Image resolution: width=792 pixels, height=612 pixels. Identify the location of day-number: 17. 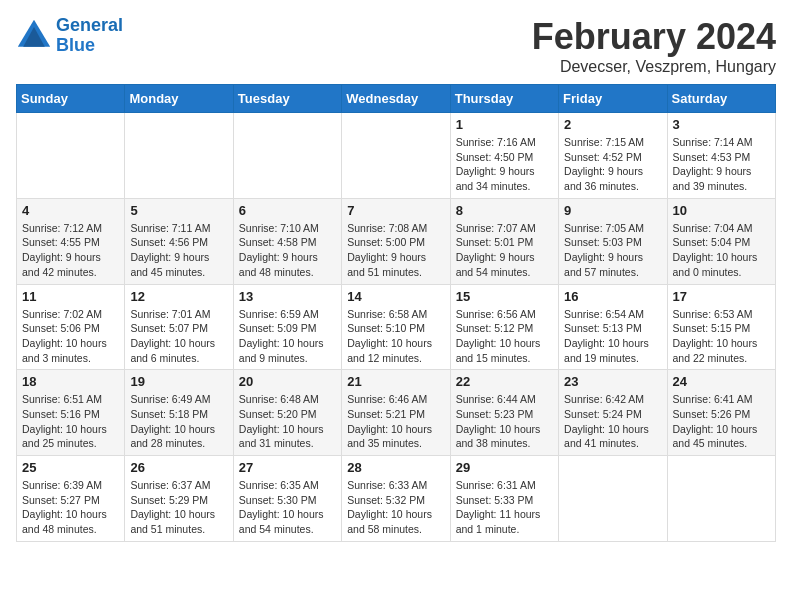
(722, 296).